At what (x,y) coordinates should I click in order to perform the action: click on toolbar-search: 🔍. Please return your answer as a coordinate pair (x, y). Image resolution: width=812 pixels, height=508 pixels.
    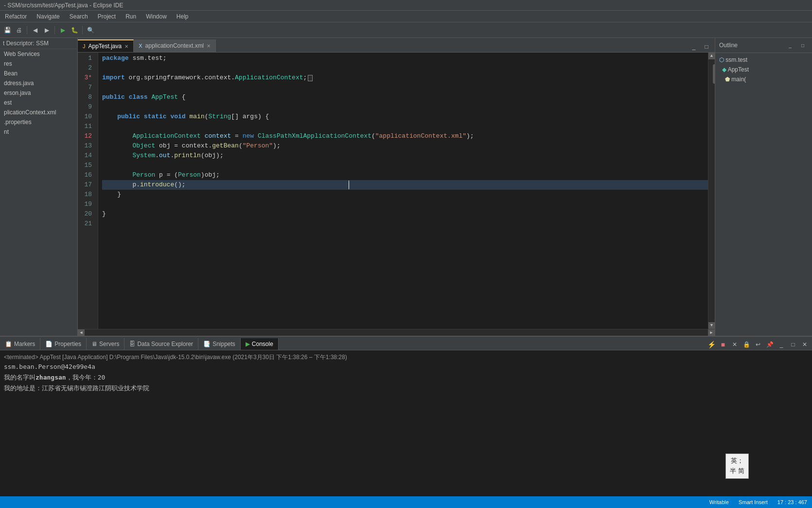
    Looking at the image, I should click on (90, 30).